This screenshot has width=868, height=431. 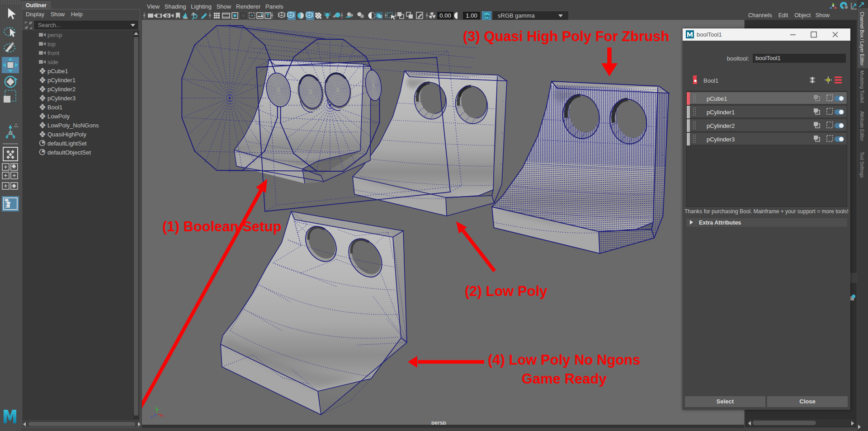 I want to click on svg-text: ON, so click(x=487, y=16).